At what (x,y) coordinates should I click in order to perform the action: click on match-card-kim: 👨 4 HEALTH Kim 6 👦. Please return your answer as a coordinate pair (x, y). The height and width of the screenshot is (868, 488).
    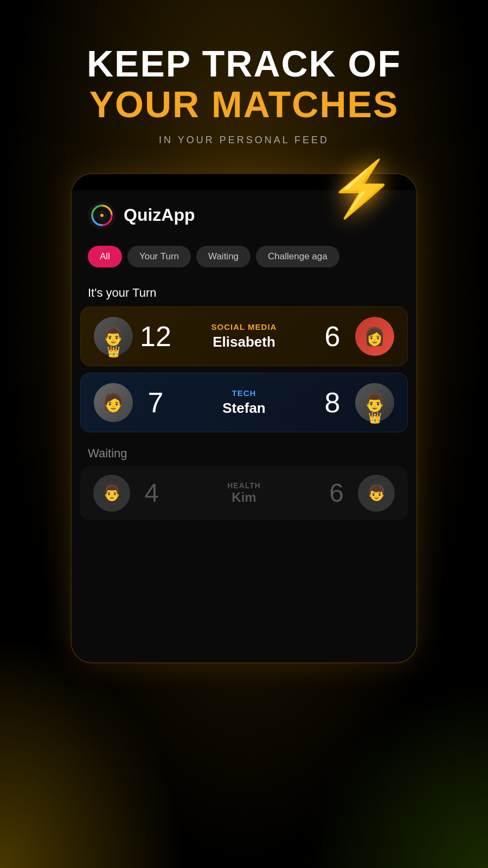
    Looking at the image, I should click on (244, 493).